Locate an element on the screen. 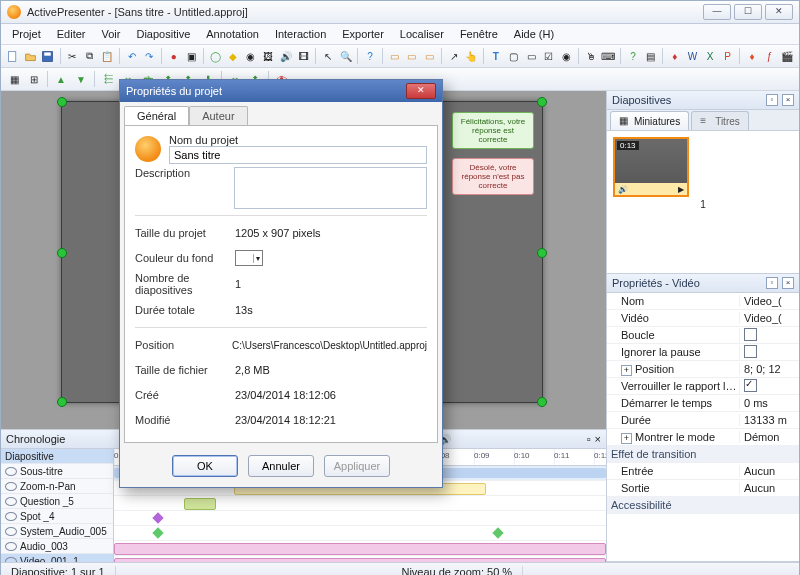 The width and height of the screenshot is (800, 575). text-icon: T is located at coordinates (496, 56).